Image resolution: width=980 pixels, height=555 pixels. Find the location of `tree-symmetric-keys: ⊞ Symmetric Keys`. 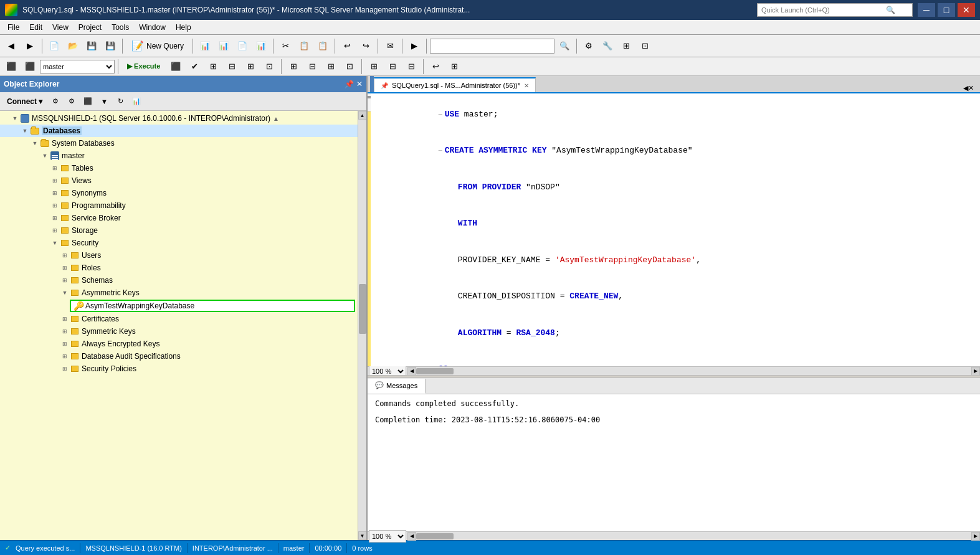

tree-symmetric-keys: ⊞ Symmetric Keys is located at coordinates (179, 331).